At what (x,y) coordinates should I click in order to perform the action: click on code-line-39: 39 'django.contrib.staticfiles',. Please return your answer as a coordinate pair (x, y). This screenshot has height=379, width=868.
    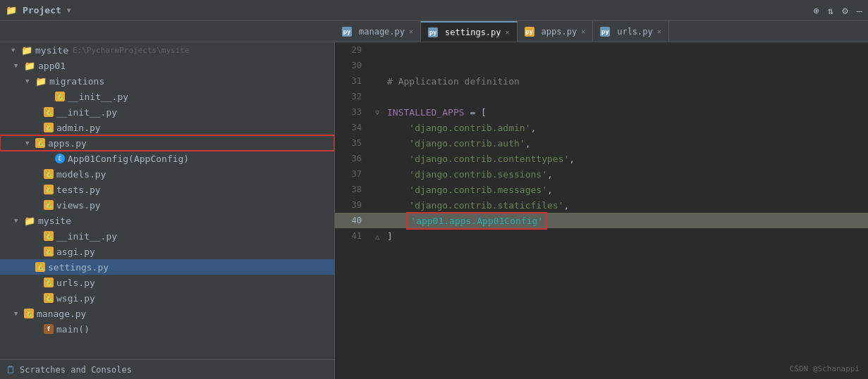
    Looking at the image, I should click on (601, 205).